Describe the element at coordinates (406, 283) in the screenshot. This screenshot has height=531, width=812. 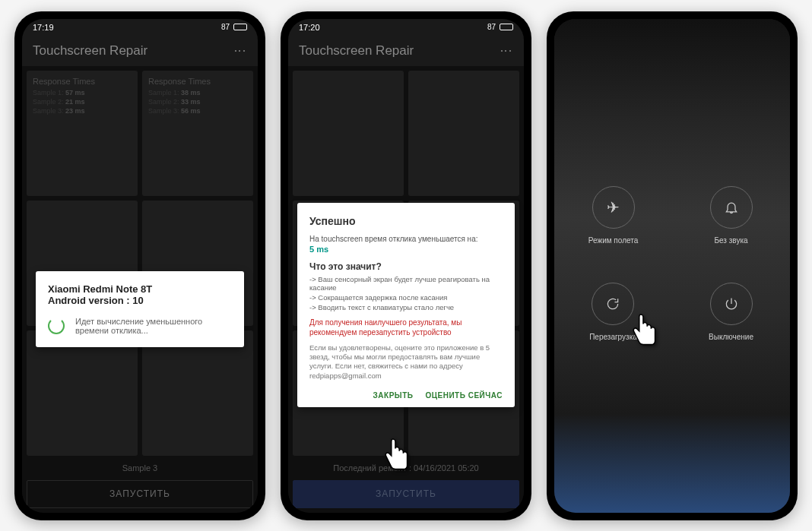
I see `bullet-1: -> Ваш сенсорный экран будет лучше реаги…` at that location.